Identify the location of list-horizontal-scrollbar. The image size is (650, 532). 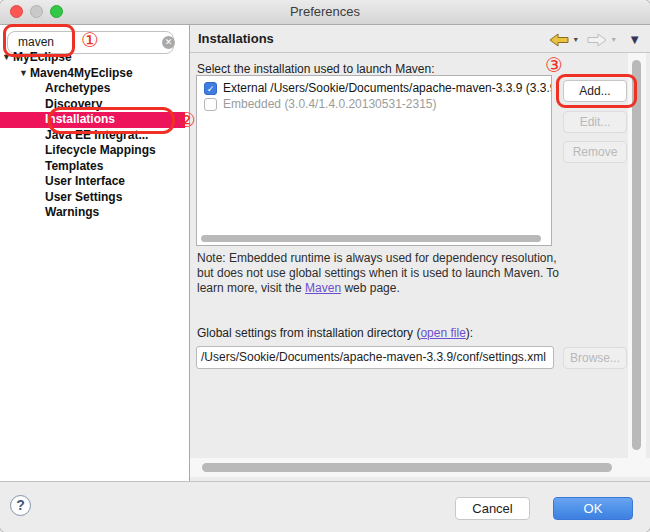
(371, 238).